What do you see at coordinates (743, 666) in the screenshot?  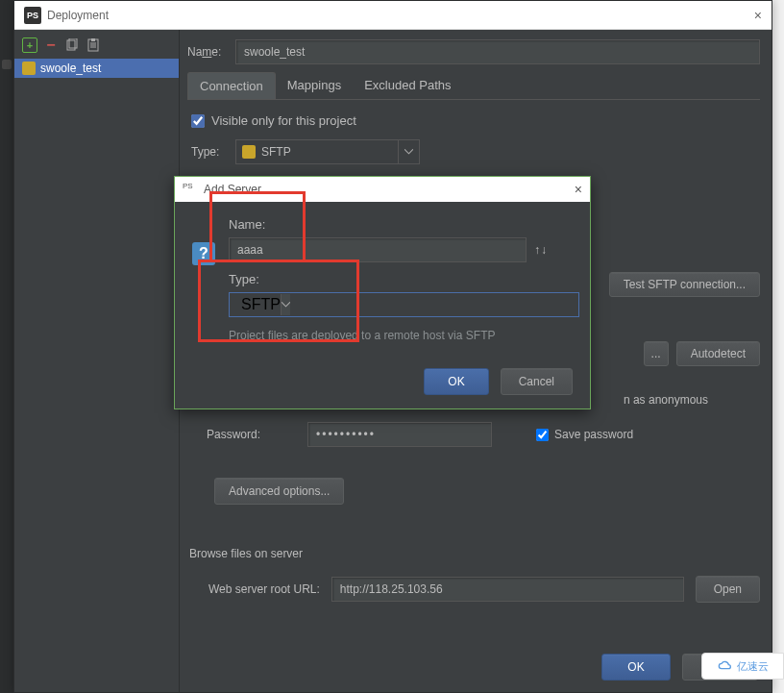 I see `watermark-badge: 亿速云` at bounding box center [743, 666].